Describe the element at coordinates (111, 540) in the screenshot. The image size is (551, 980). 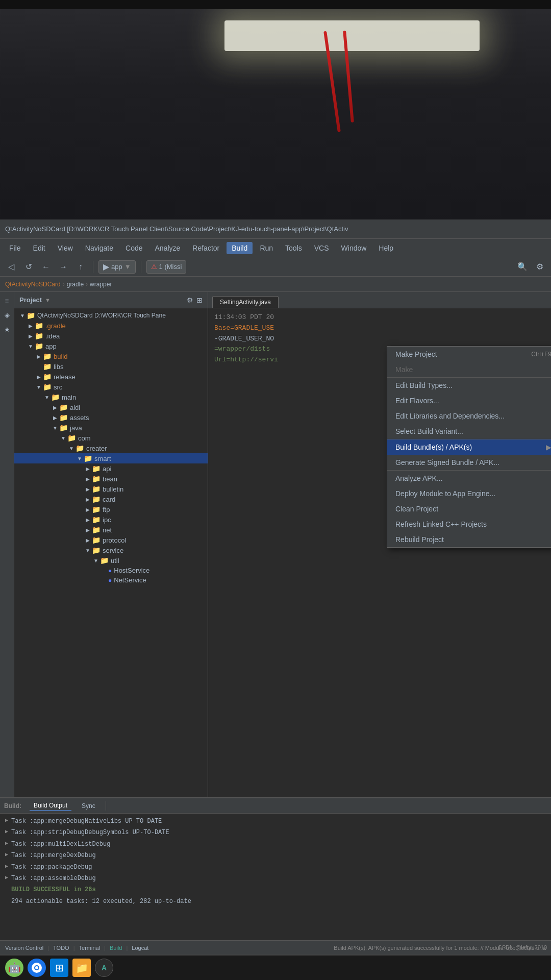
I see `tree-item-protocol: ▶ 📁 protocol` at that location.